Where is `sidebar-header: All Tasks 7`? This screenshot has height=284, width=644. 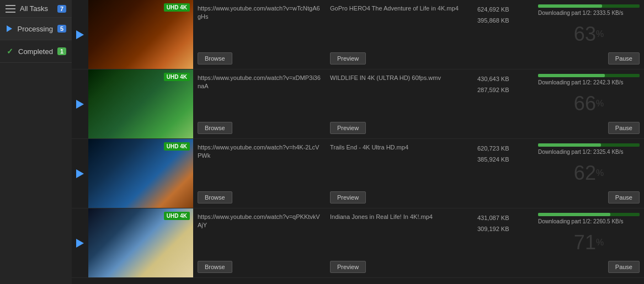
sidebar-header: All Tasks 7 is located at coordinates (36, 9).